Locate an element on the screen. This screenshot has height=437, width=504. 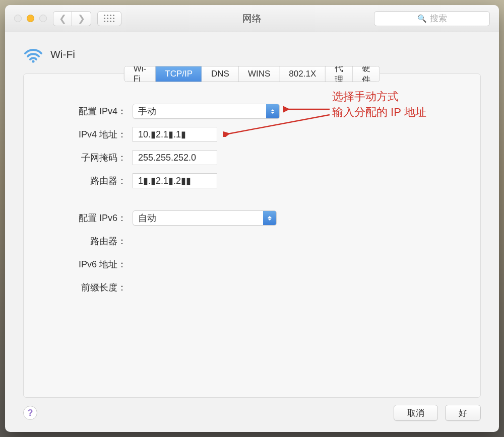
footer: ? 取消 好 is located at coordinates (252, 415).